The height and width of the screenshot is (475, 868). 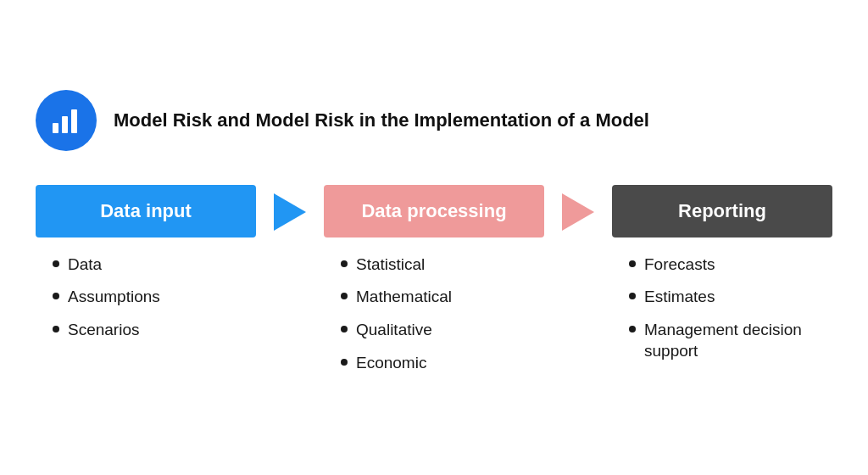 What do you see at coordinates (438, 265) in the screenshot?
I see `list-item: Statistical` at bounding box center [438, 265].